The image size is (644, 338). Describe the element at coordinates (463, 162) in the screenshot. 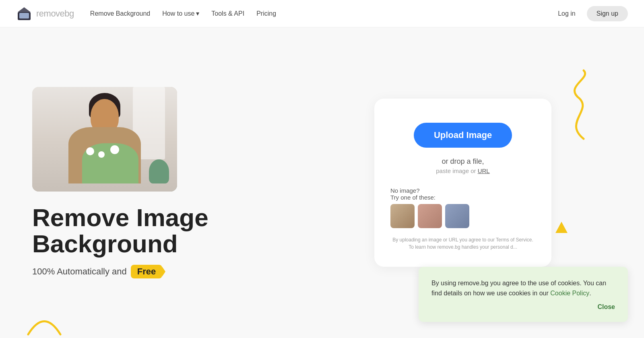

I see `drop-file-text: or drop a file,` at that location.